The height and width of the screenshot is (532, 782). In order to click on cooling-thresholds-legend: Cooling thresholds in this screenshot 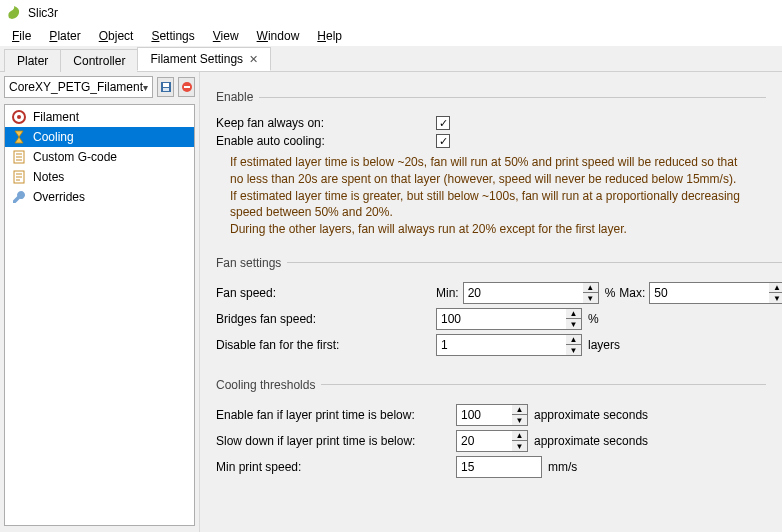, I will do `click(268, 385)`.